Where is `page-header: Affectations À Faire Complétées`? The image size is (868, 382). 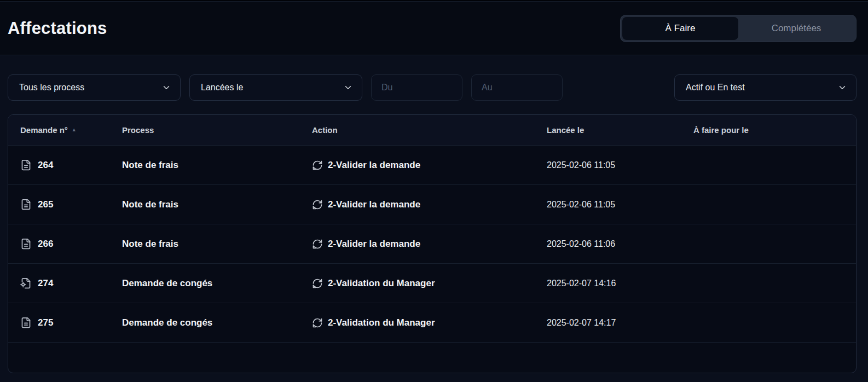
page-header: Affectations À Faire Complétées is located at coordinates (434, 28).